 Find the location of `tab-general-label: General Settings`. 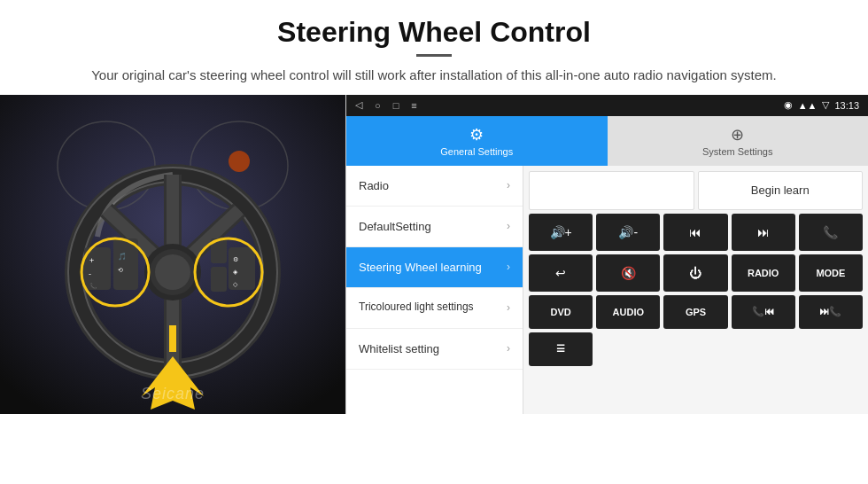

tab-general-label: General Settings is located at coordinates (477, 152).